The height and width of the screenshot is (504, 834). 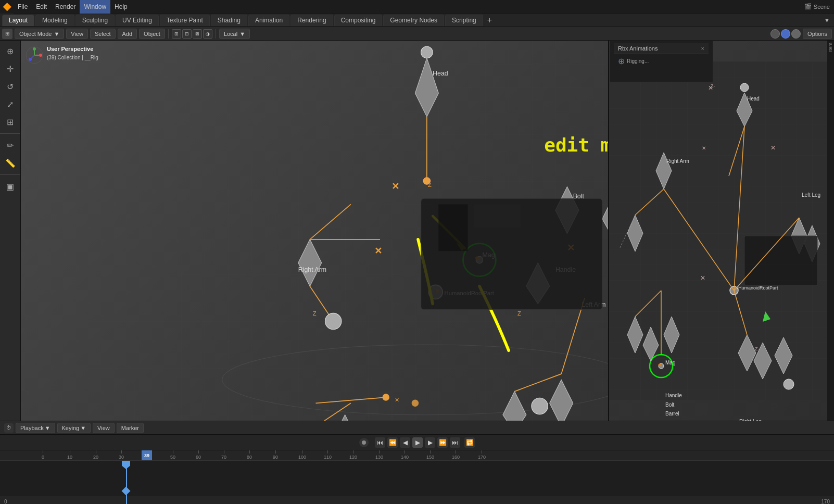 What do you see at coordinates (7, 7) in the screenshot?
I see `blender-logo: 🔶` at bounding box center [7, 7].